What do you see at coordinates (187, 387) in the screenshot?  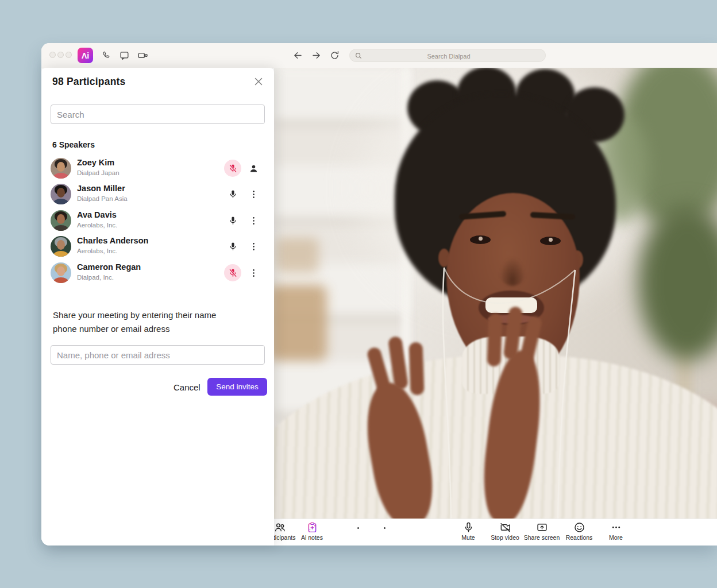 I see `cancel-button: Cancel` at bounding box center [187, 387].